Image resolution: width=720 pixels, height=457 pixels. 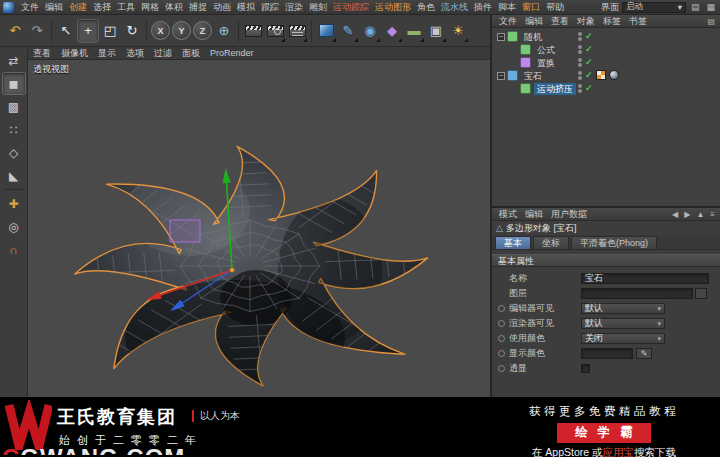 What do you see at coordinates (623, 324) in the screenshot?
I see `渲染器可见-dropdown: 默认▾` at bounding box center [623, 324].